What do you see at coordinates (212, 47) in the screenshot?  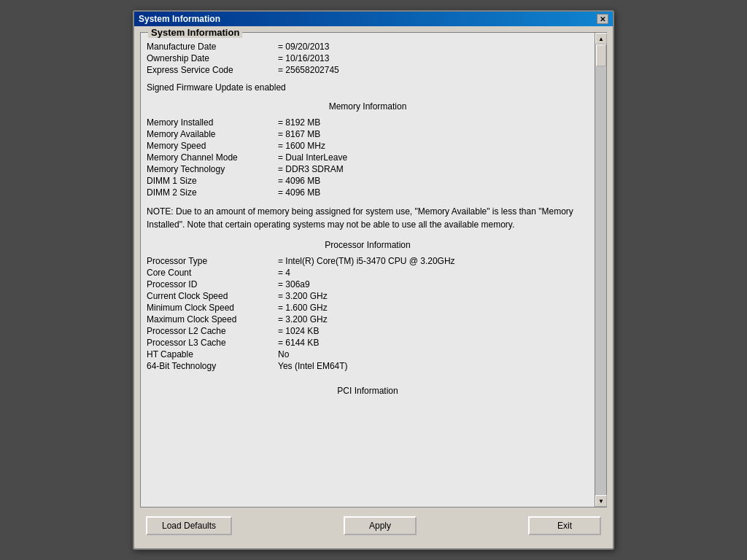 I see `manufacture-date-label: Manufacture Date` at bounding box center [212, 47].